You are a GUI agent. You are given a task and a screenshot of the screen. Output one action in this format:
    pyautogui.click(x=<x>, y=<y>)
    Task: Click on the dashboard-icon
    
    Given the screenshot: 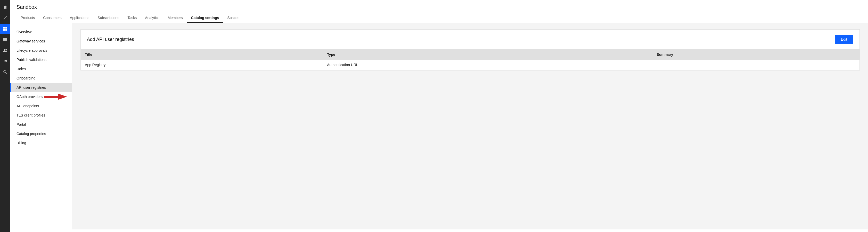 What is the action you would take?
    pyautogui.click(x=5, y=29)
    